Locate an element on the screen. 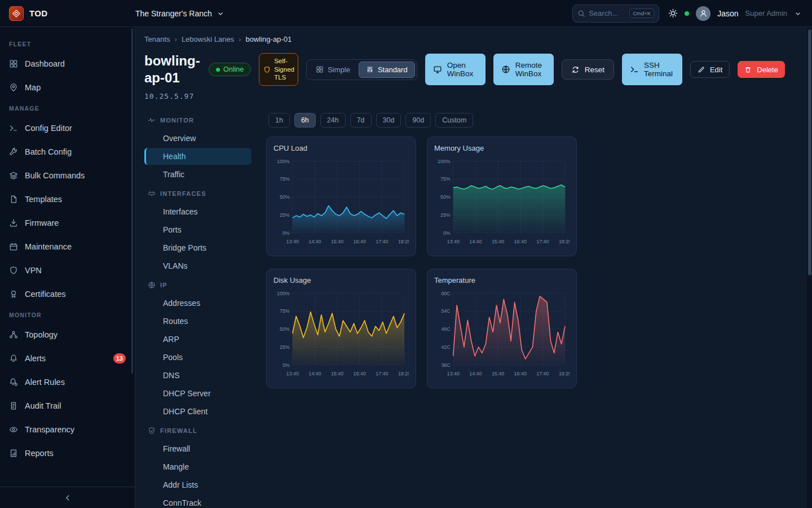 The image size is (812, 508). sidebar-item-map: Map is located at coordinates (68, 87).